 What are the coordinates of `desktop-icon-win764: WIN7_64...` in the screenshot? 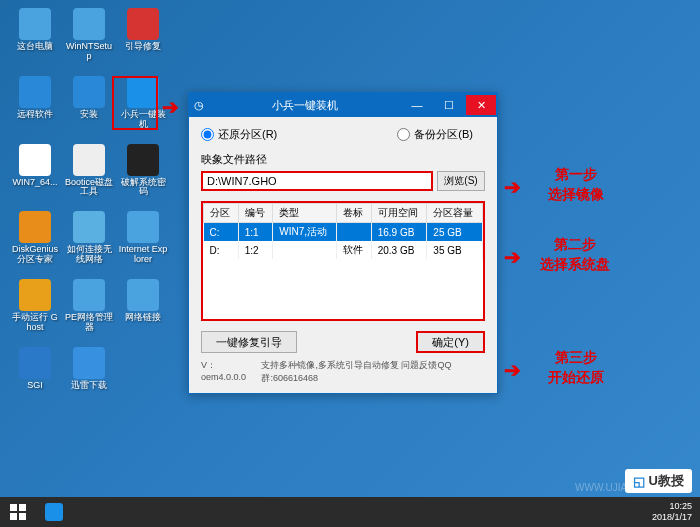 It's located at (35, 171).